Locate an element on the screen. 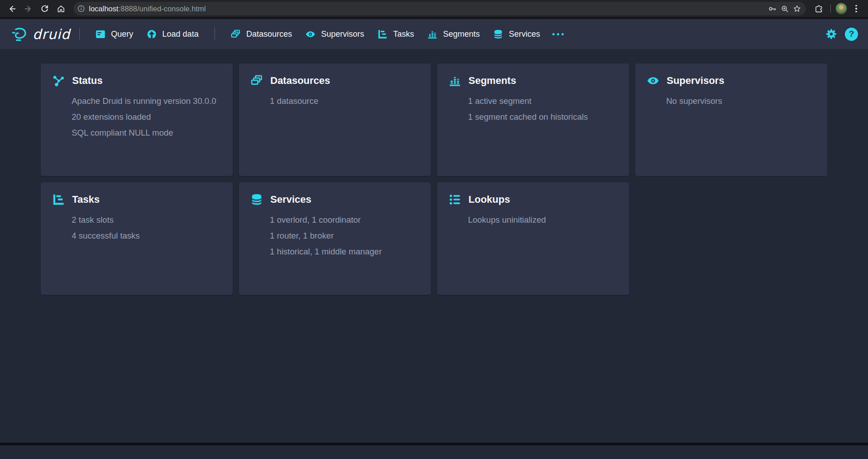 The width and height of the screenshot is (868, 459). gear-icon is located at coordinates (831, 34).